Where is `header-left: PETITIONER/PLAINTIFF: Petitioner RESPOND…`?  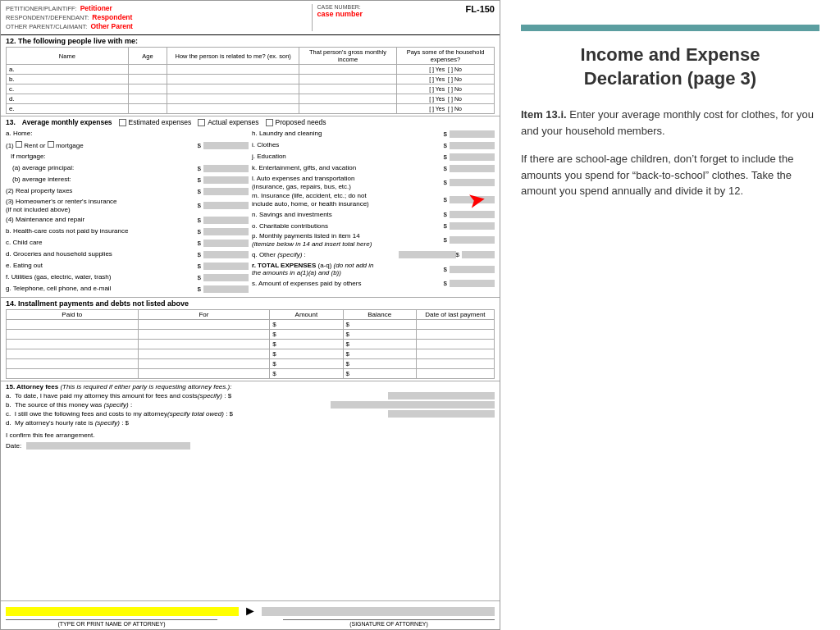
header-left: PETITIONER/PLAINTIFF: Petitioner RESPOND… is located at coordinates (159, 18).